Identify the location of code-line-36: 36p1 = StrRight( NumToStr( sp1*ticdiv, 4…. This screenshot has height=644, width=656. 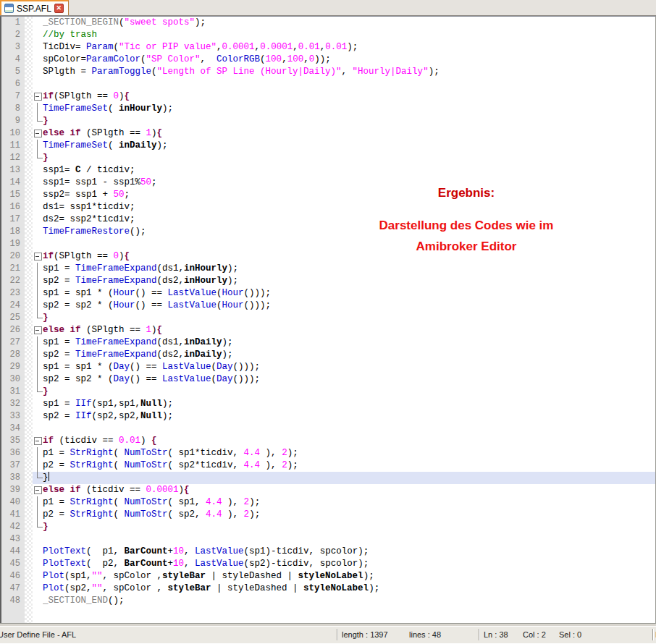
(329, 453).